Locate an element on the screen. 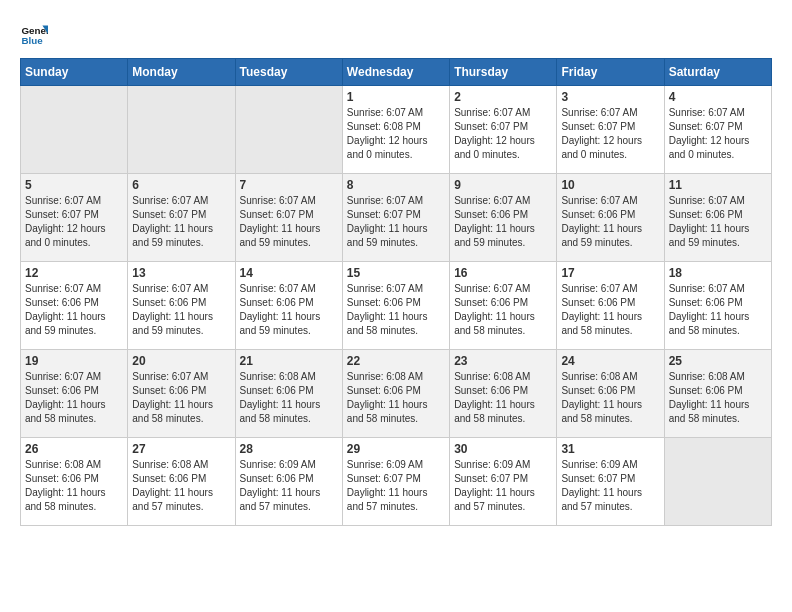 This screenshot has width=792, height=612. day-header-tuesday: Tuesday is located at coordinates (288, 72).